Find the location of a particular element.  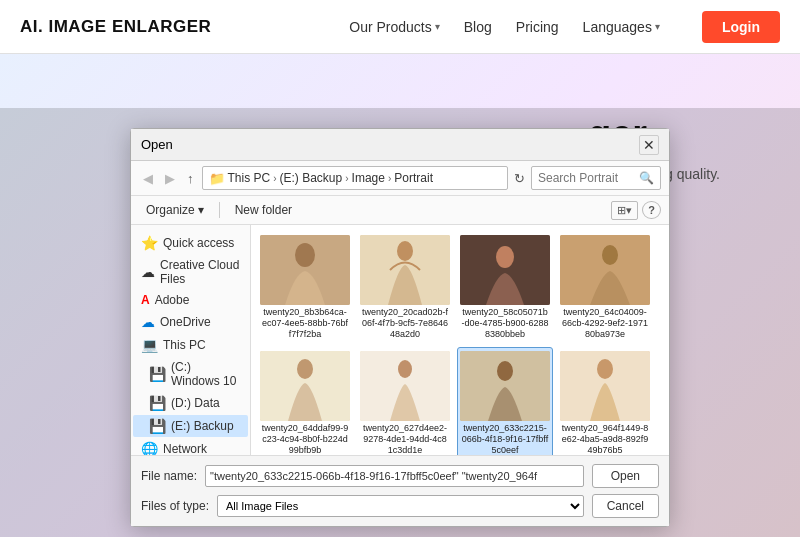

network-icon: 🌐 is located at coordinates (150, 448).